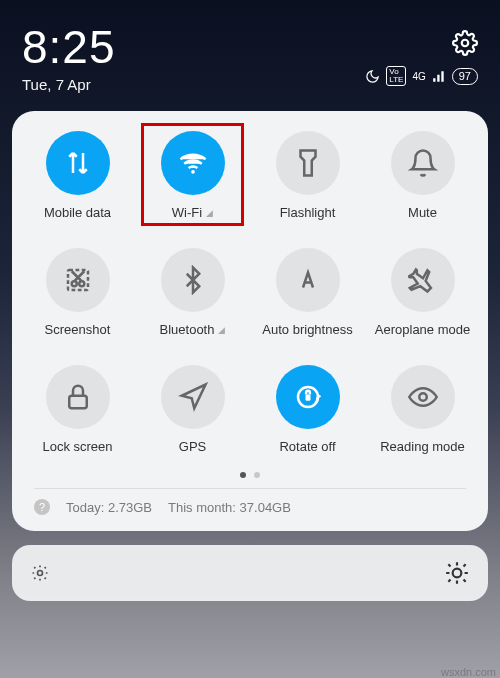 The width and height of the screenshot is (500, 678). Describe the element at coordinates (78, 397) in the screenshot. I see `lock-icon` at that location.